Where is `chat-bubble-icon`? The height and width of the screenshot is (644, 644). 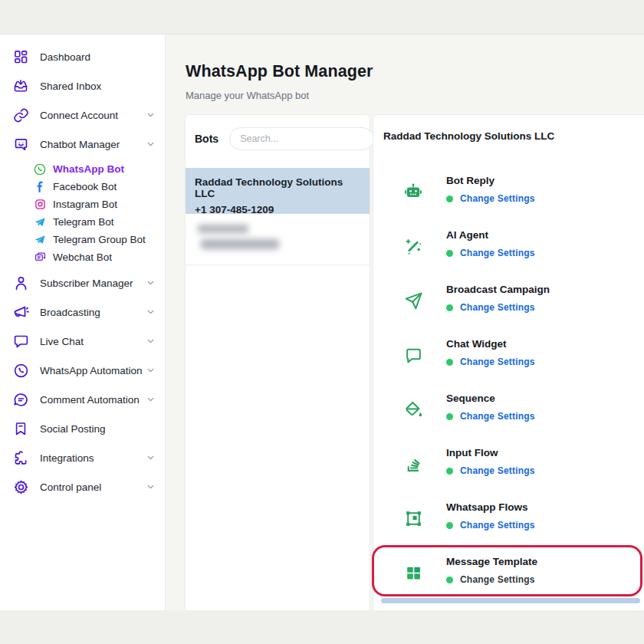 chat-bubble-icon is located at coordinates (21, 341).